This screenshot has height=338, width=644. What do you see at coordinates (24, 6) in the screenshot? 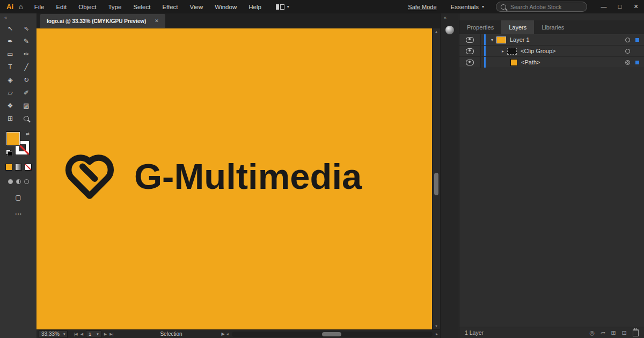
I see `home-icon: ⌂` at bounding box center [24, 6].